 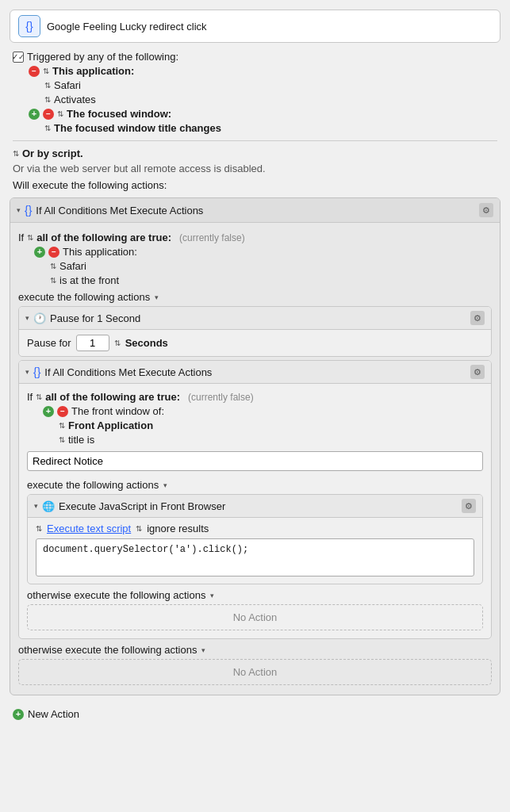 I want to click on updown-focused-icon: ⇅, so click(x=60, y=114).